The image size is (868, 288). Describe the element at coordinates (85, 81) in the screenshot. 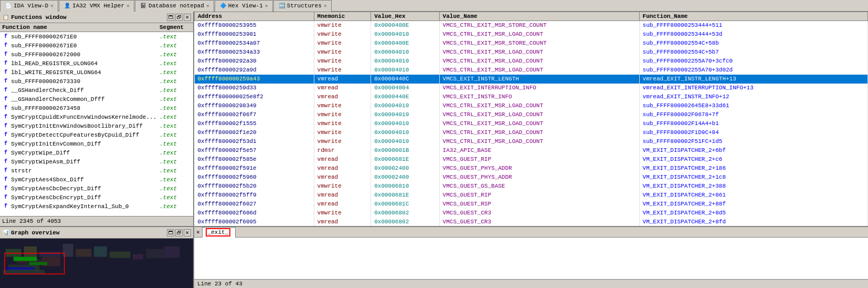

I see `func-name: sub_FFFF800002673330` at that location.